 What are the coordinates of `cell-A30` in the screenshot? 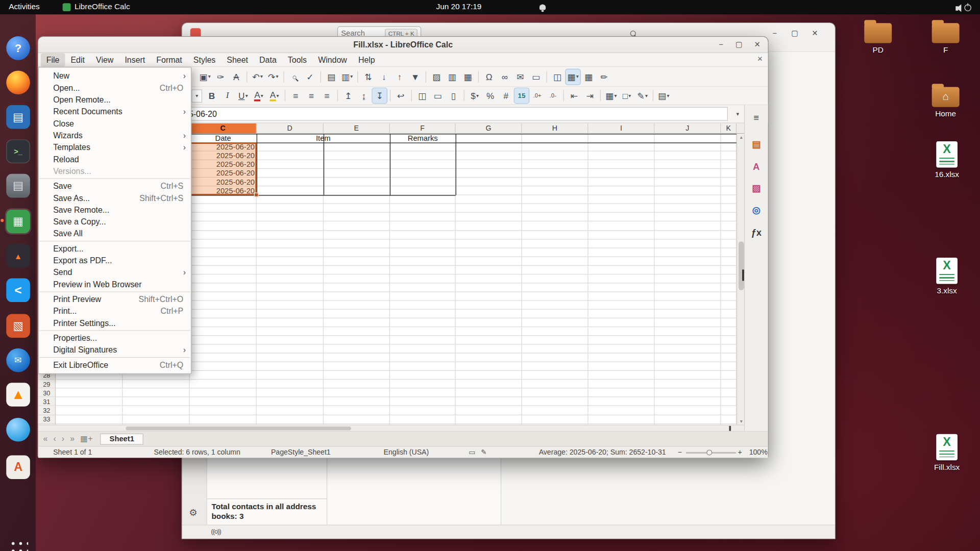 It's located at (89, 393).